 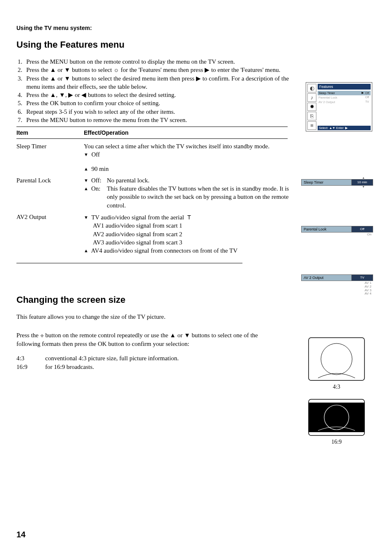 I want to click on step-item: Press the ▲ or ▼ buttons to select the d…, so click(x=159, y=83).